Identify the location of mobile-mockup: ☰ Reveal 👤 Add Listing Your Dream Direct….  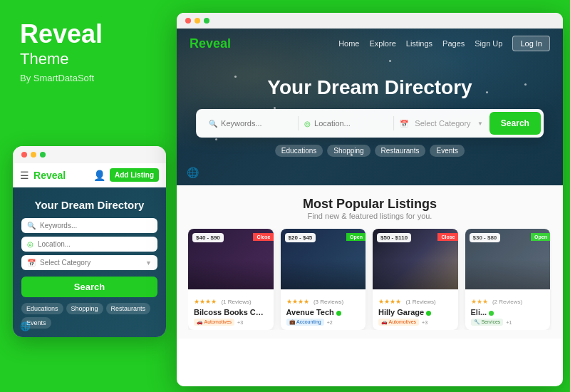
(90, 242).